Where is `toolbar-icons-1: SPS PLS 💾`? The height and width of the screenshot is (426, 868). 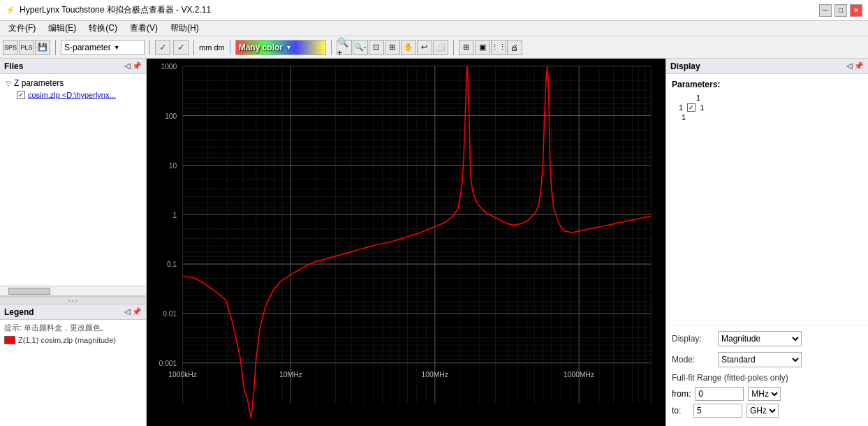 toolbar-icons-1: SPS PLS 💾 is located at coordinates (27, 47).